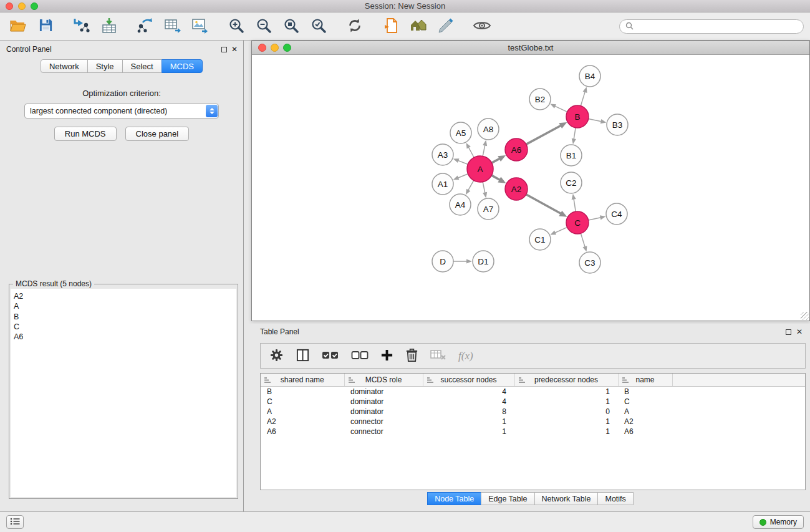  What do you see at coordinates (236, 26) in the screenshot?
I see `zoom-in-button` at bounding box center [236, 26].